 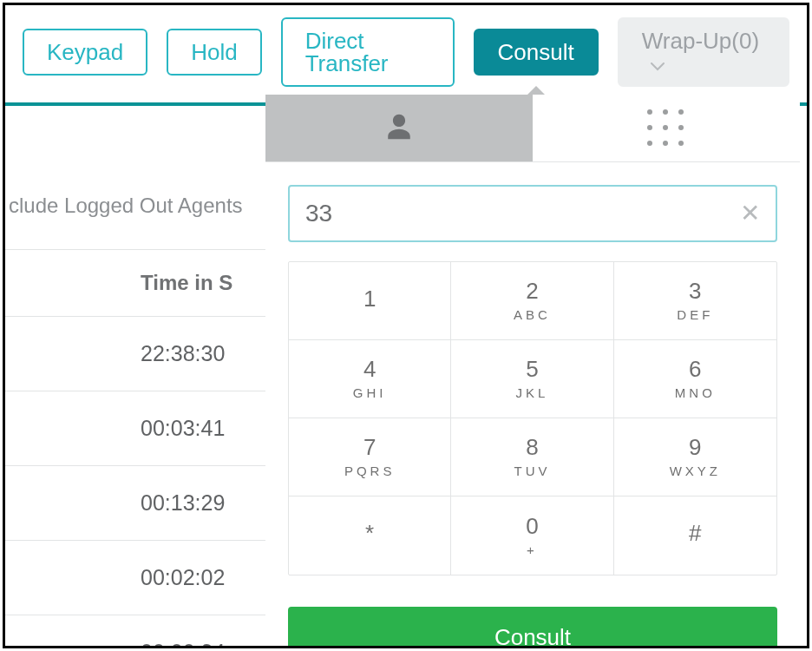 I want to click on dial-input-value: 33, so click(x=522, y=214).